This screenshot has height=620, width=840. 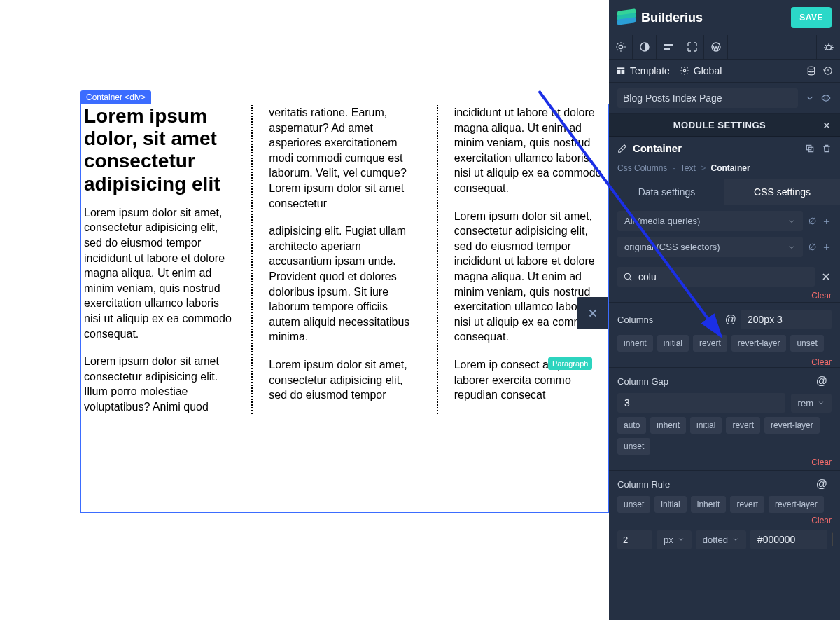 What do you see at coordinates (710, 221) in the screenshot?
I see `media-query-selector: All (media queries)` at bounding box center [710, 221].